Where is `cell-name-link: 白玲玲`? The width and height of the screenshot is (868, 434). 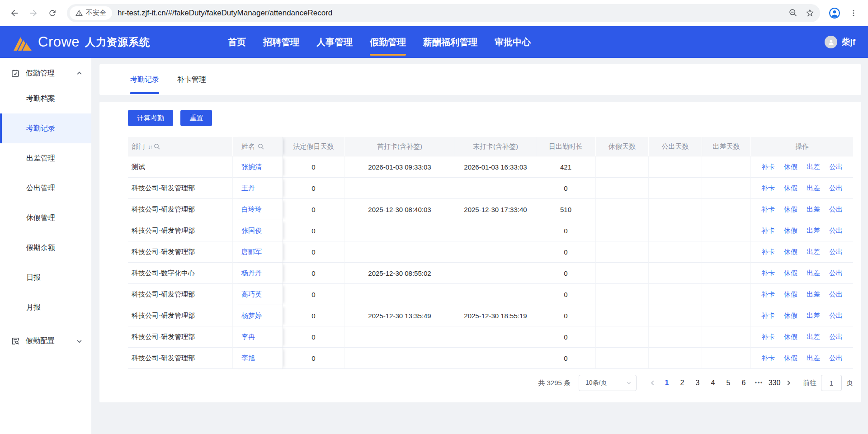
cell-name-link: 白玲玲 is located at coordinates (258, 210).